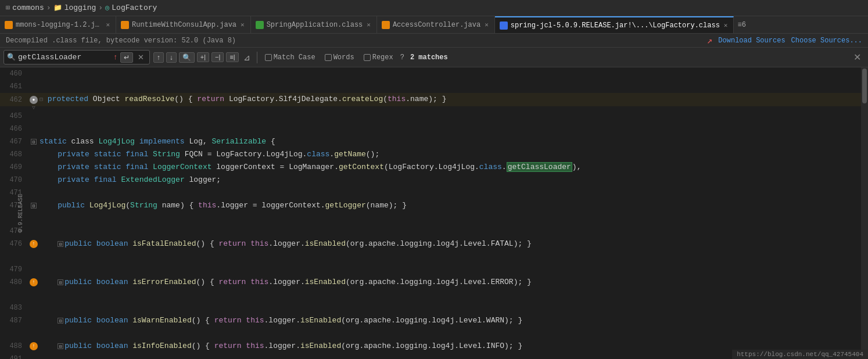  I want to click on code-line-475: 475, so click(431, 231).